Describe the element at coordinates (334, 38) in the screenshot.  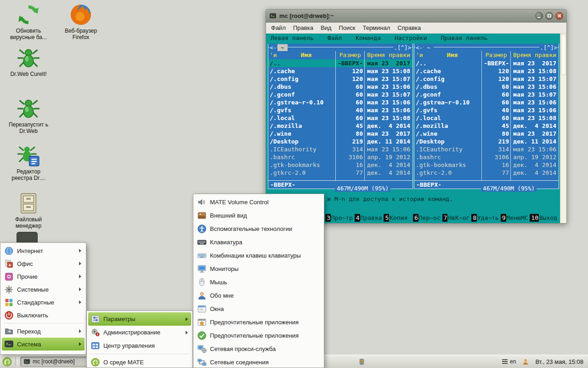
I see `mc-menu-file: Файл` at that location.